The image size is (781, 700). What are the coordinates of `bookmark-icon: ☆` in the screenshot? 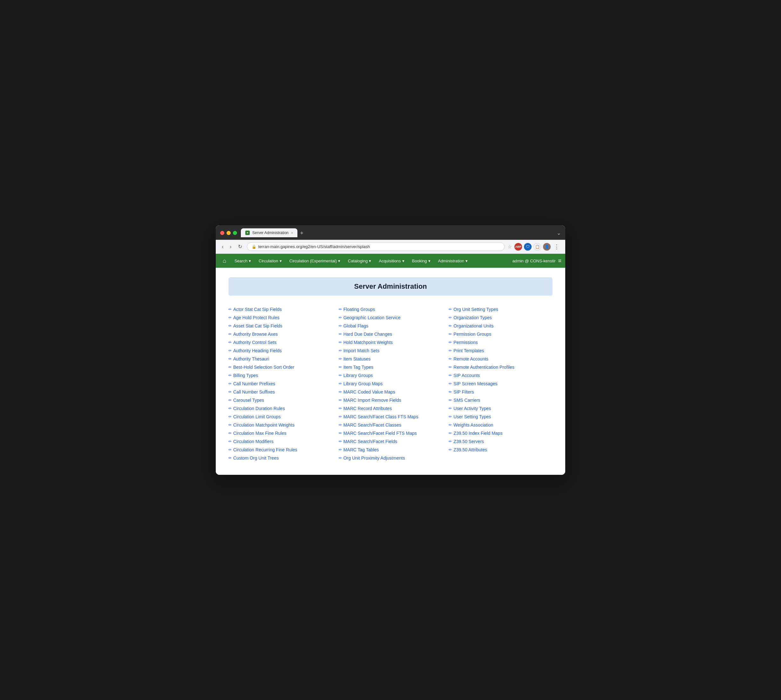 It's located at (510, 247).